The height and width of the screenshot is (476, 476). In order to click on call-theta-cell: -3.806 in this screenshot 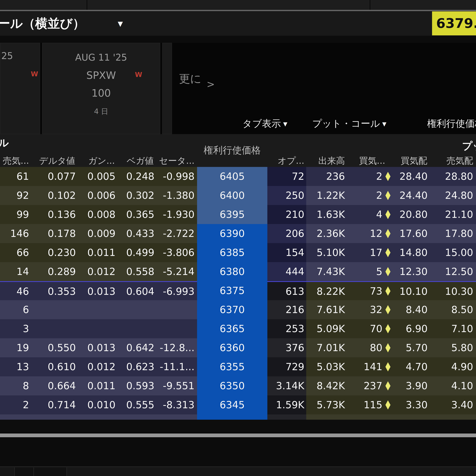, I will do `click(177, 253)`.